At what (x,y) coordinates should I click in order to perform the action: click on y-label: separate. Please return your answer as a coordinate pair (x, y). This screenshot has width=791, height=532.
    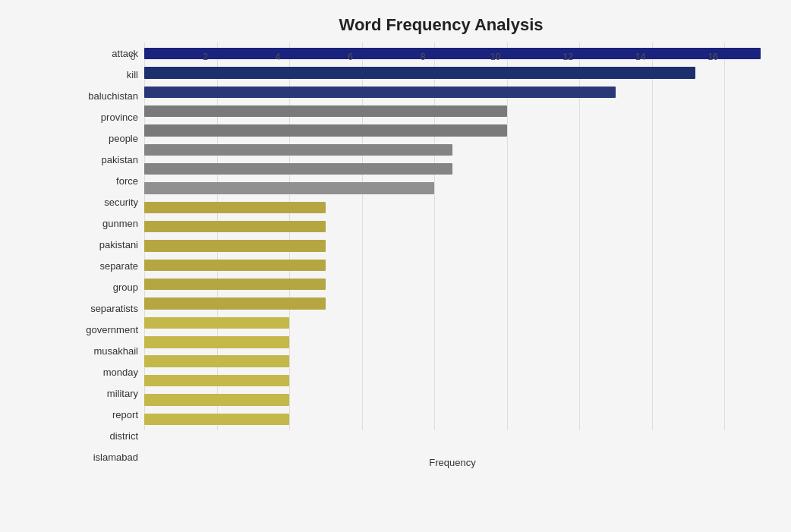
    Looking at the image, I should click on (107, 266).